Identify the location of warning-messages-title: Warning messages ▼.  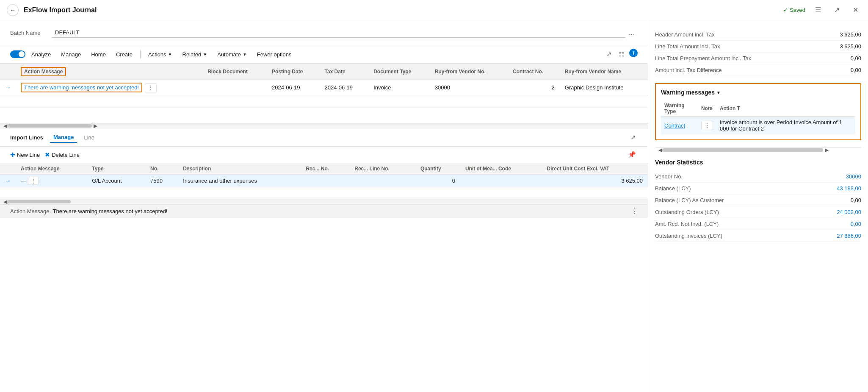
(758, 92).